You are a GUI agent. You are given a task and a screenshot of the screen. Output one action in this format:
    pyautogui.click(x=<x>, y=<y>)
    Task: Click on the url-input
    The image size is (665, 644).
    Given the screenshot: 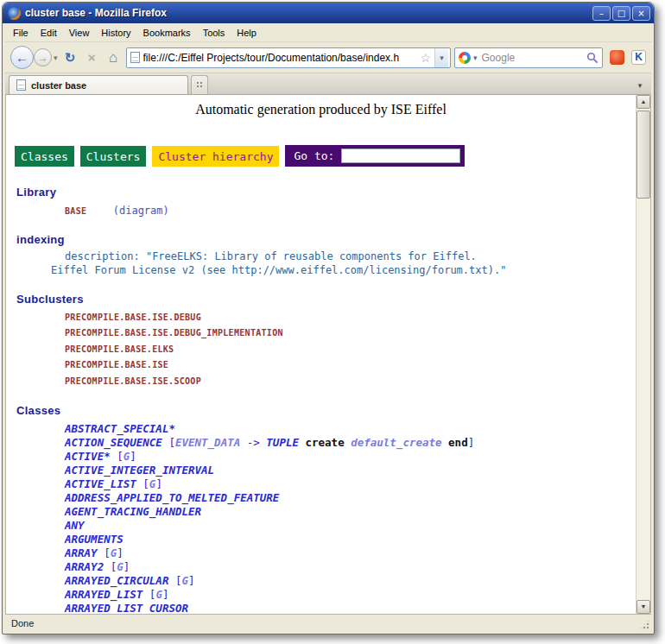 What is the action you would take?
    pyautogui.click(x=280, y=58)
    